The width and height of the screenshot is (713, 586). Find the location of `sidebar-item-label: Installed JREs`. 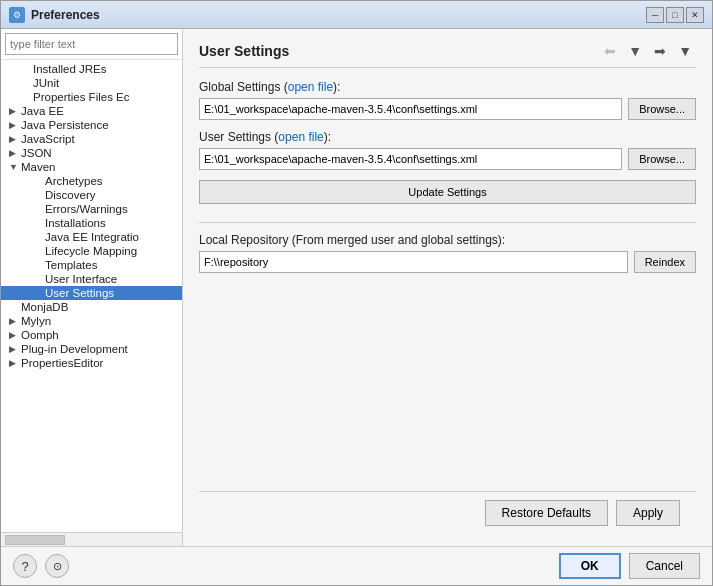

sidebar-item-label: Installed JREs is located at coordinates (70, 69).